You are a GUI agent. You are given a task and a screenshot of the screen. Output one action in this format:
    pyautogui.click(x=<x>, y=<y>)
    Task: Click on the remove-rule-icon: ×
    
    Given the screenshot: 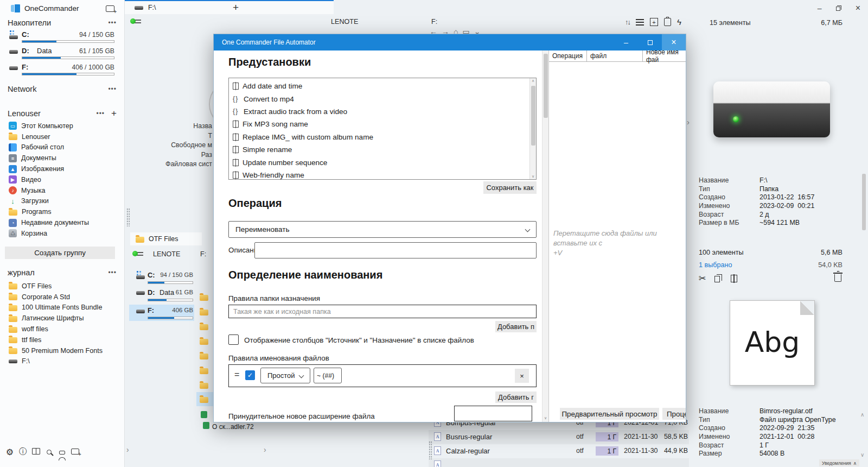 What is the action you would take?
    pyautogui.click(x=522, y=376)
    